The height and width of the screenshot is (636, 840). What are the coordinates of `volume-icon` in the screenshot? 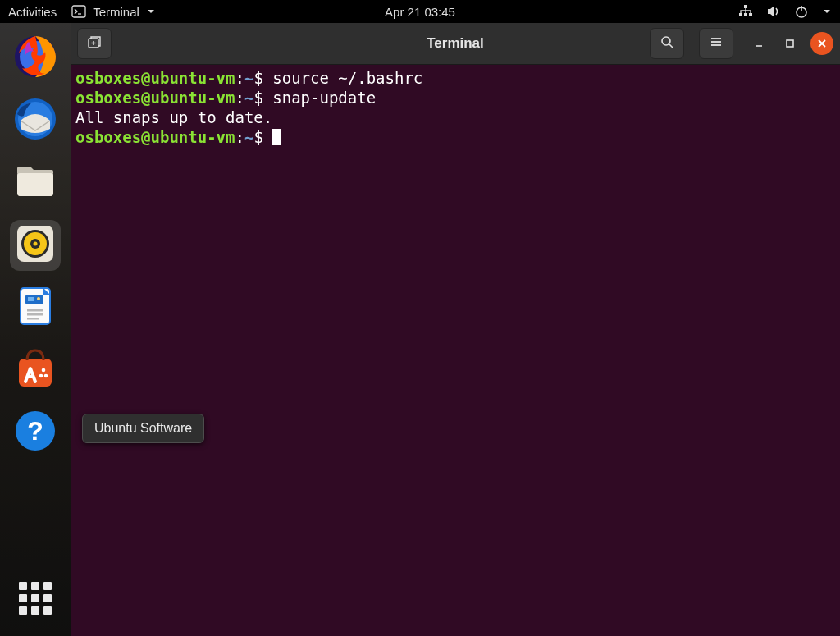 It's located at (774, 11).